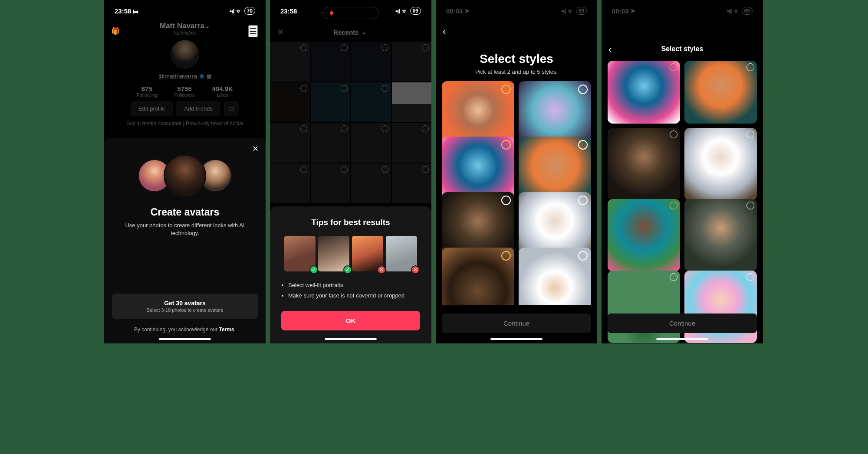  Describe the element at coordinates (185, 330) in the screenshot. I see `terms-acknowledgement: By continuing, you acknowledge our Terms…` at that location.